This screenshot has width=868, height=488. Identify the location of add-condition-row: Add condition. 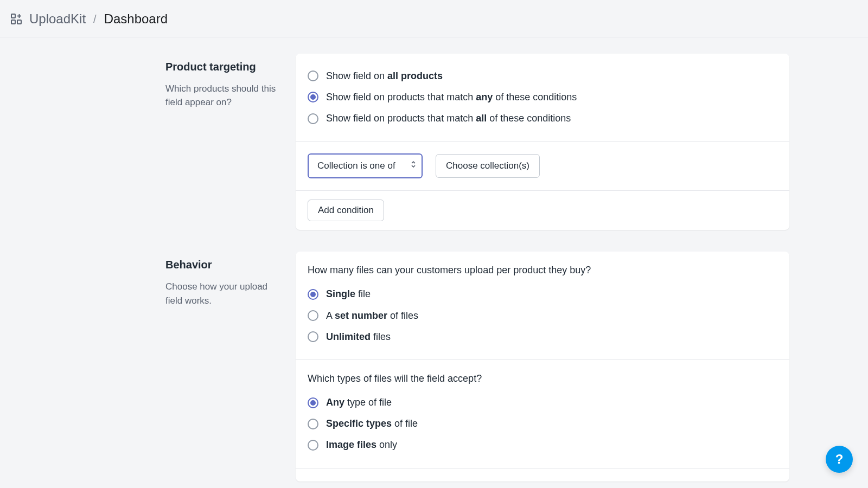
(542, 210).